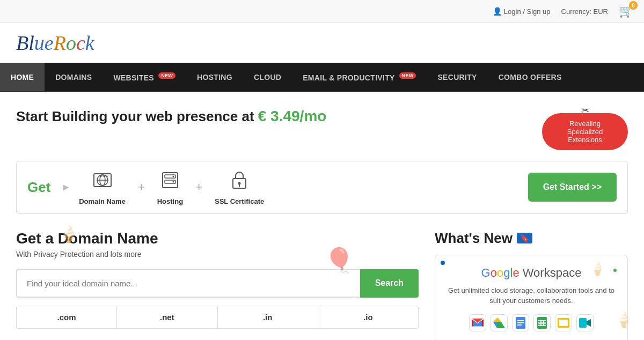 This screenshot has width=644, height=340. Describe the element at coordinates (531, 296) in the screenshot. I see `gw-subtitle: Get unlimited cloud storage, collaborati…` at that location.